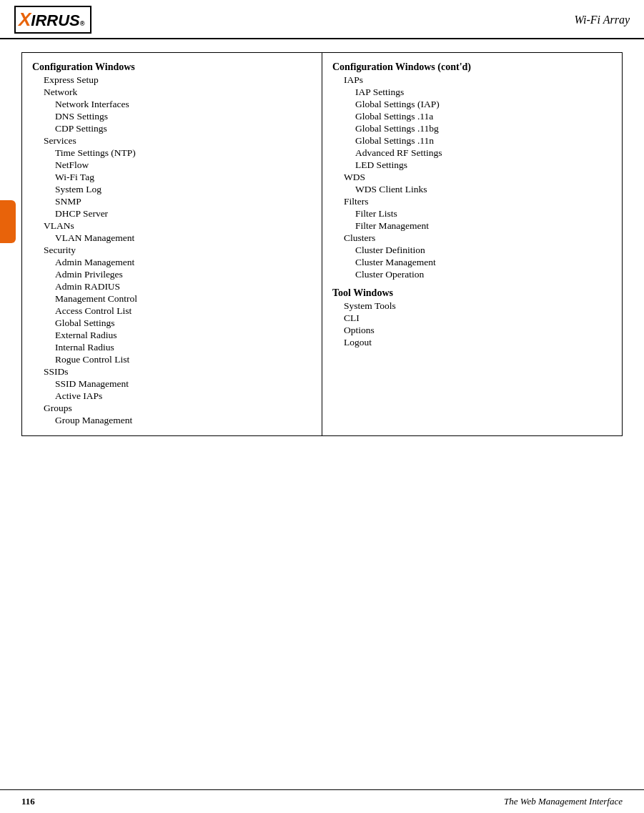  I want to click on orange-tab, so click(8, 222).